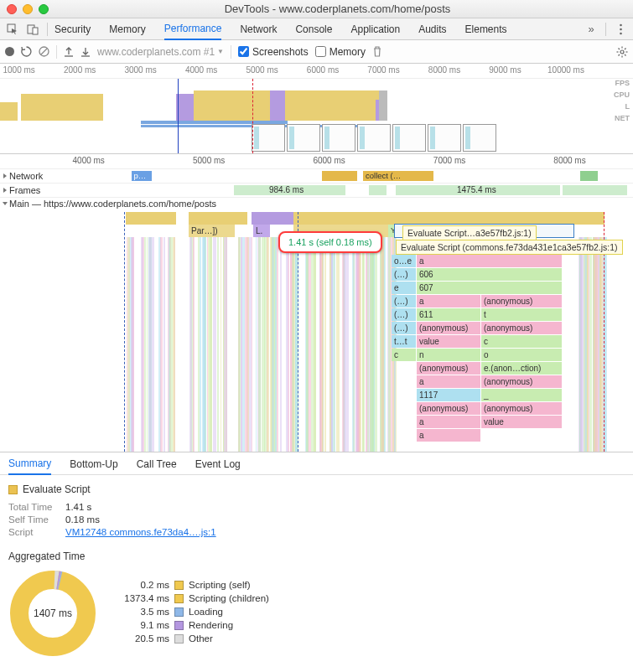 The image size is (633, 672). What do you see at coordinates (127, 29) in the screenshot?
I see `tab-memory: Memory` at bounding box center [127, 29].